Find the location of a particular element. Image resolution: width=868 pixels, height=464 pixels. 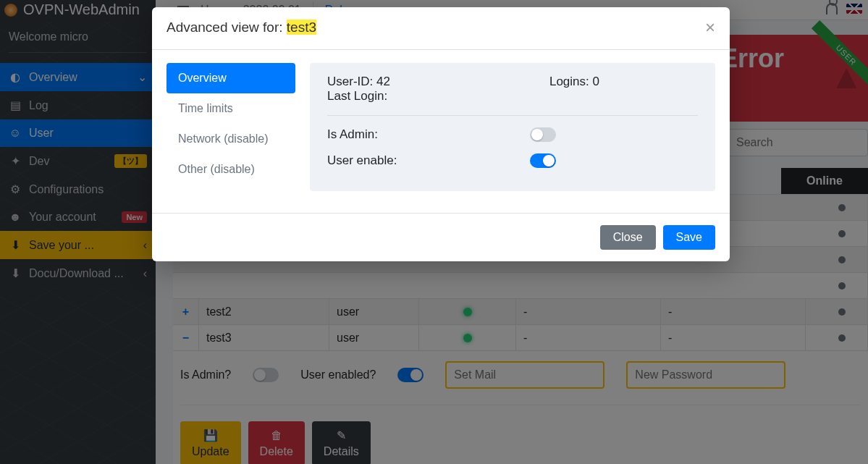

tab-network: Network (disable) is located at coordinates (231, 139).